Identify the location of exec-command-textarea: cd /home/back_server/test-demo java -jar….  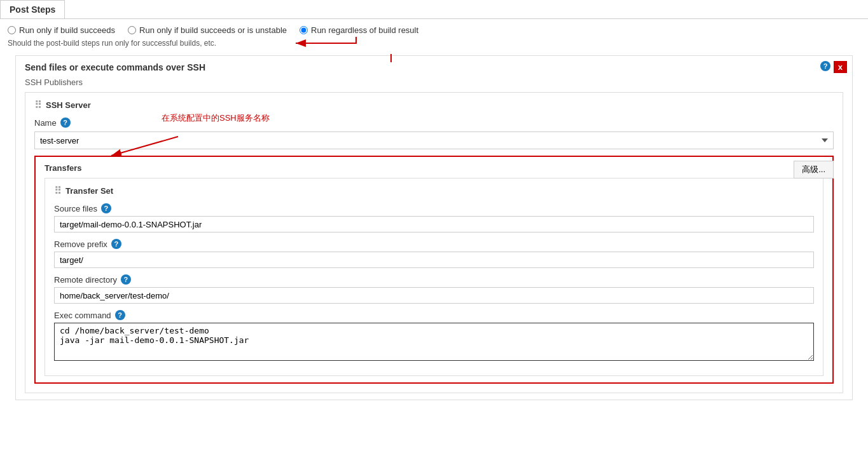
(434, 342).